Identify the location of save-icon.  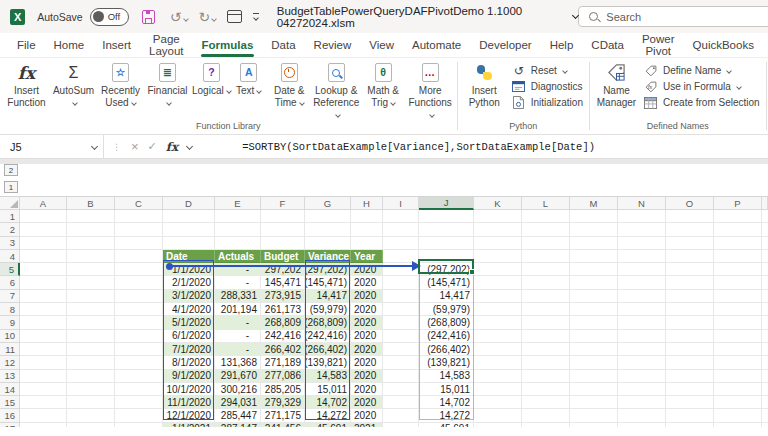
(148, 17).